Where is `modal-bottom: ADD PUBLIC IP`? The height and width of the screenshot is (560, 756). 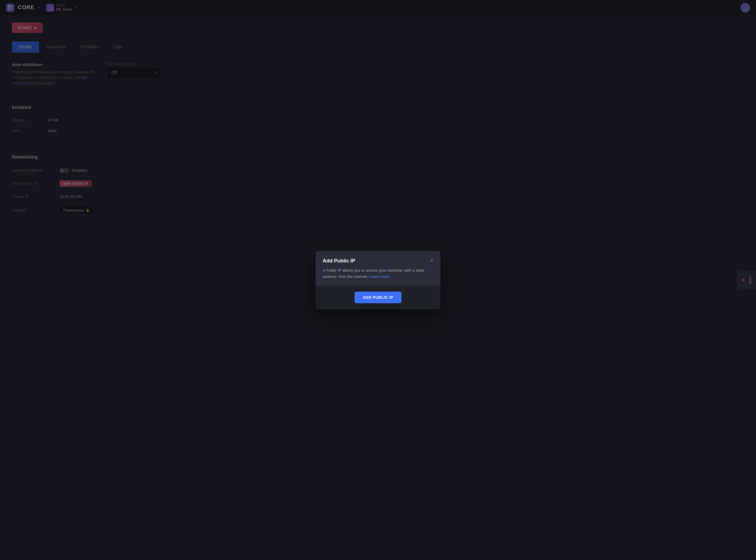 modal-bottom: ADD PUBLIC IP is located at coordinates (378, 298).